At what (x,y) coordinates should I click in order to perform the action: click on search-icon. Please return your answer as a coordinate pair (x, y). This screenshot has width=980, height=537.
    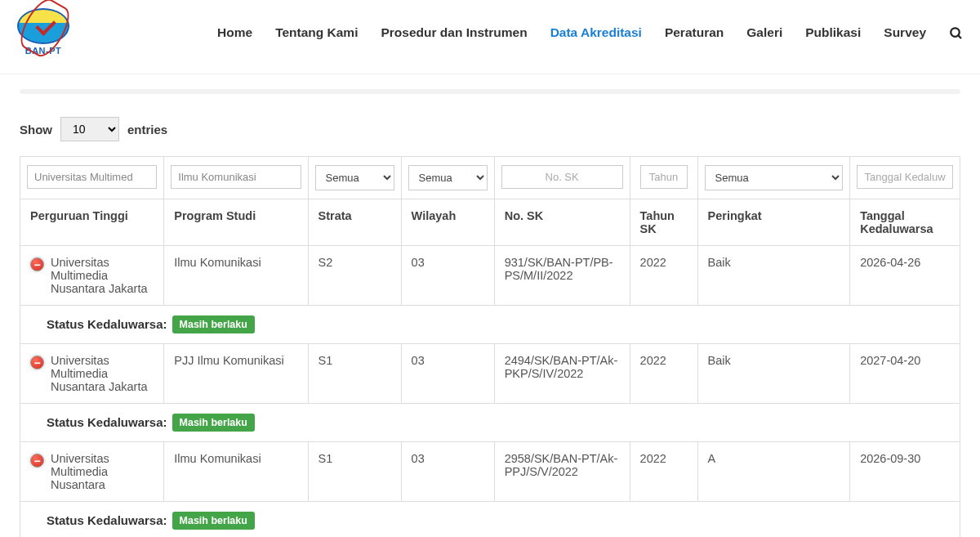
    Looking at the image, I should click on (956, 33).